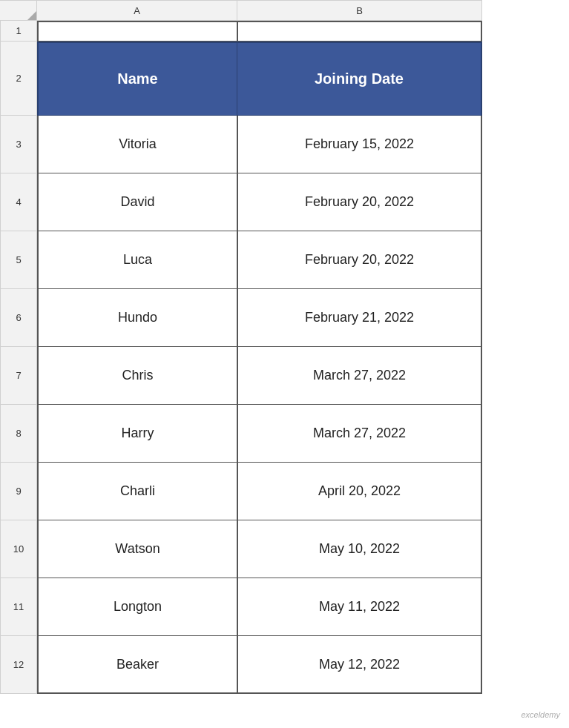  Describe the element at coordinates (360, 145) in the screenshot. I see `cell-date-3: February 15, 2022` at that location.